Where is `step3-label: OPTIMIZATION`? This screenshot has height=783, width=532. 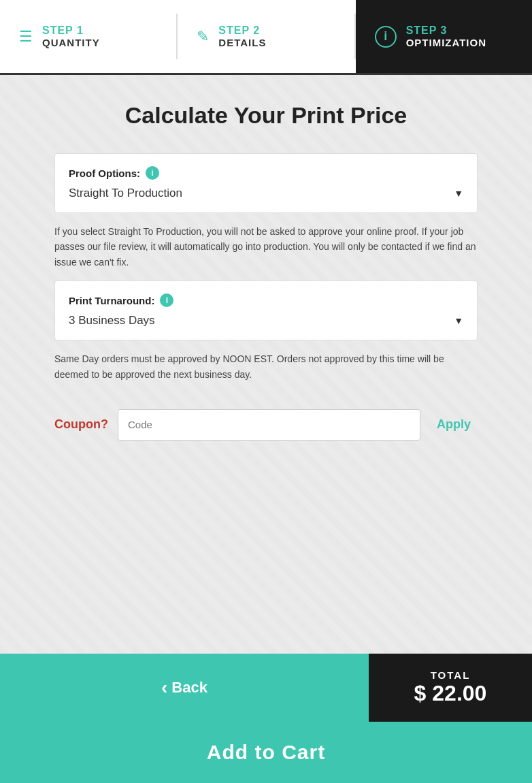 step3-label: OPTIMIZATION is located at coordinates (446, 42).